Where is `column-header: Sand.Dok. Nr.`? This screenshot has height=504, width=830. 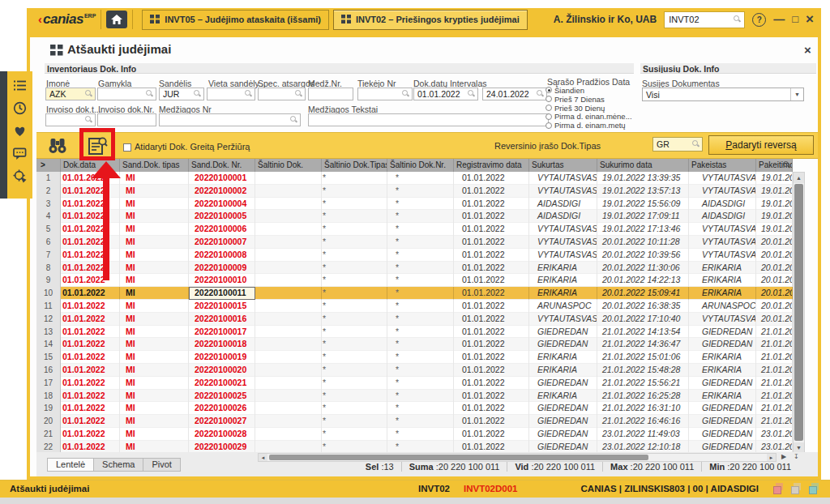 column-header: Sand.Dok. Nr. is located at coordinates (222, 165).